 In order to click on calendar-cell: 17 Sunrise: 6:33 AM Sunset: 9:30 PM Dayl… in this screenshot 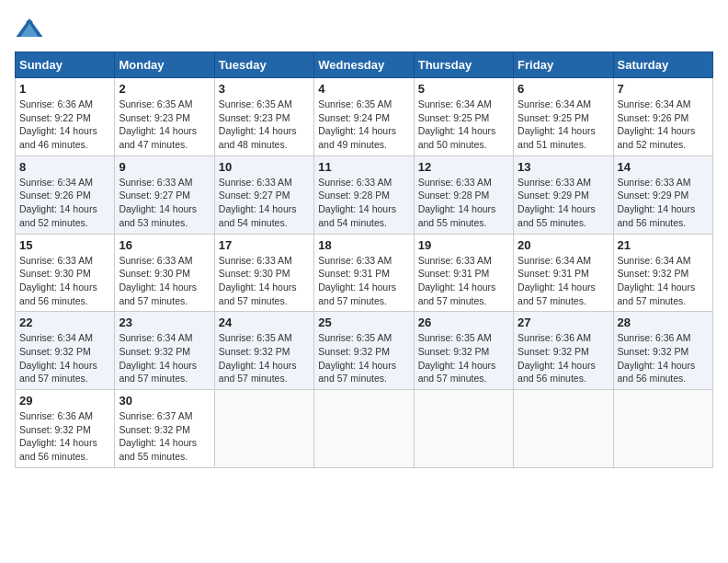, I will do `click(264, 272)`.